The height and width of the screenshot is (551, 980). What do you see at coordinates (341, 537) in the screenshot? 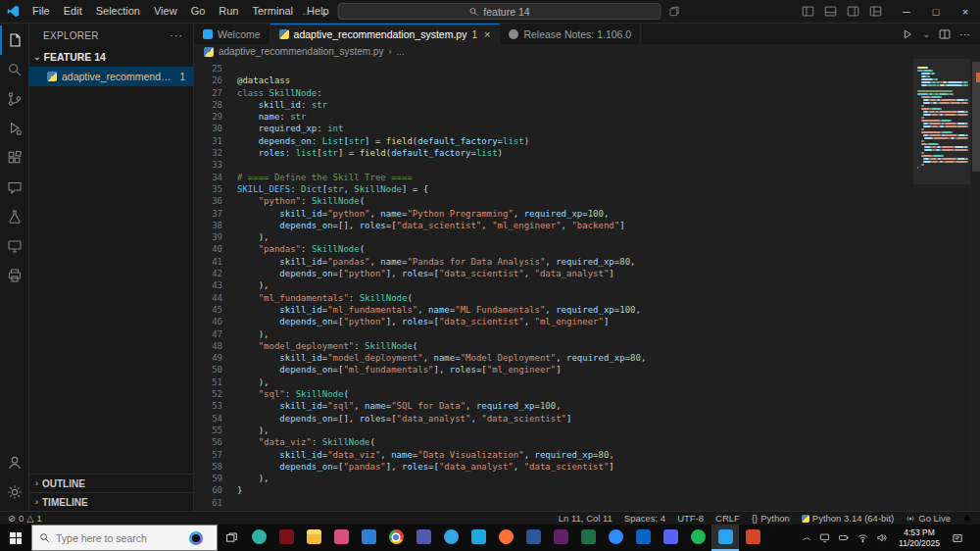
I see `photos-taskbar-icon` at bounding box center [341, 537].